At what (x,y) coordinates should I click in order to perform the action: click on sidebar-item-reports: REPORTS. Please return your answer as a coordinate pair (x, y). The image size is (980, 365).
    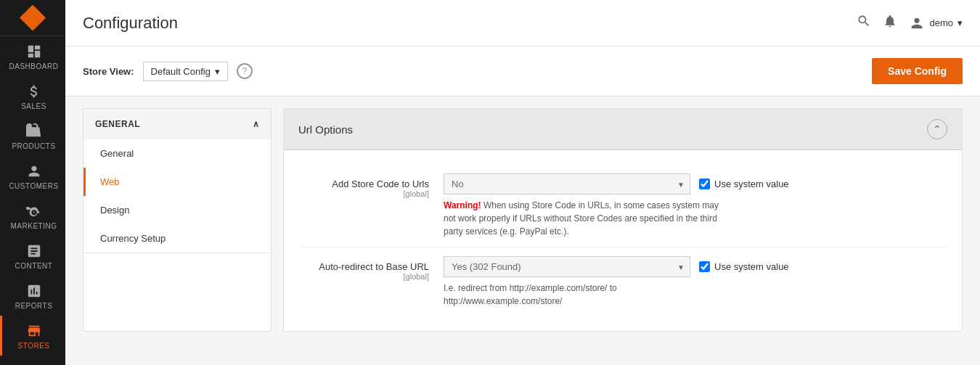
    Looking at the image, I should click on (33, 296).